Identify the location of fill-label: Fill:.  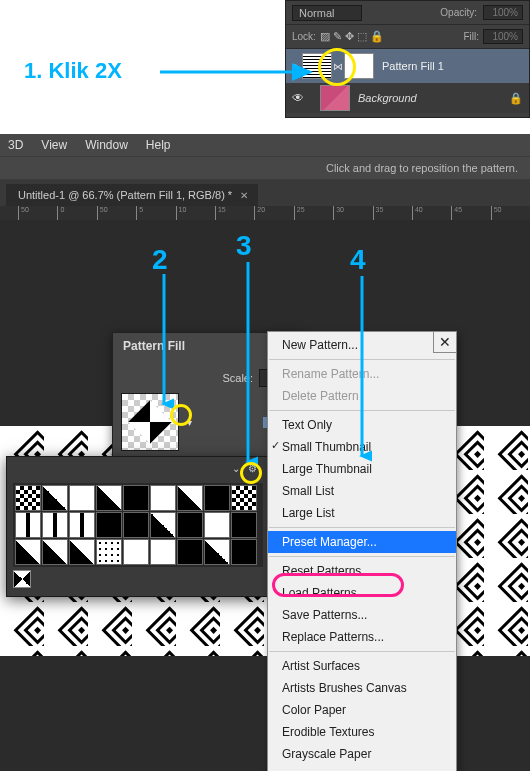
(471, 36).